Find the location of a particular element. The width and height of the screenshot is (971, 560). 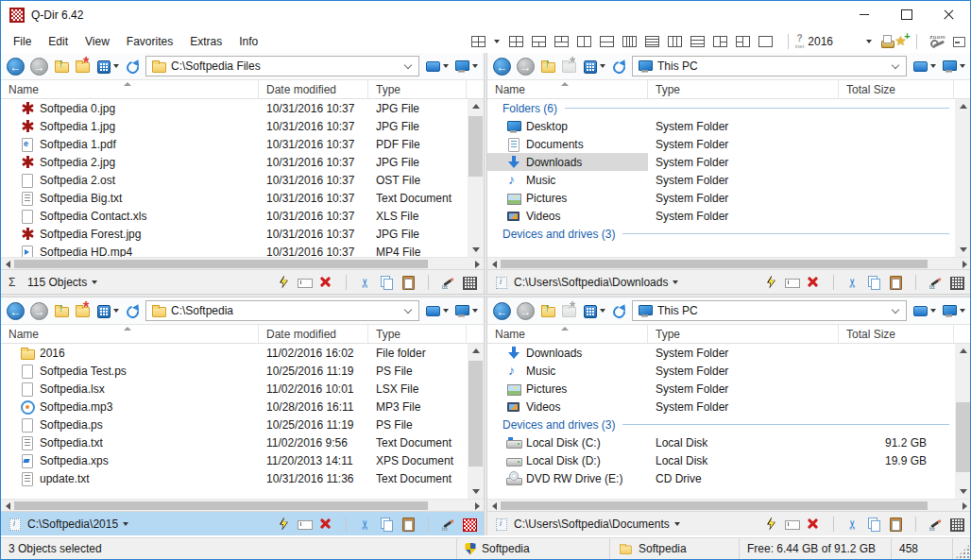

address-bar: C:\Softpedia is located at coordinates (282, 311).